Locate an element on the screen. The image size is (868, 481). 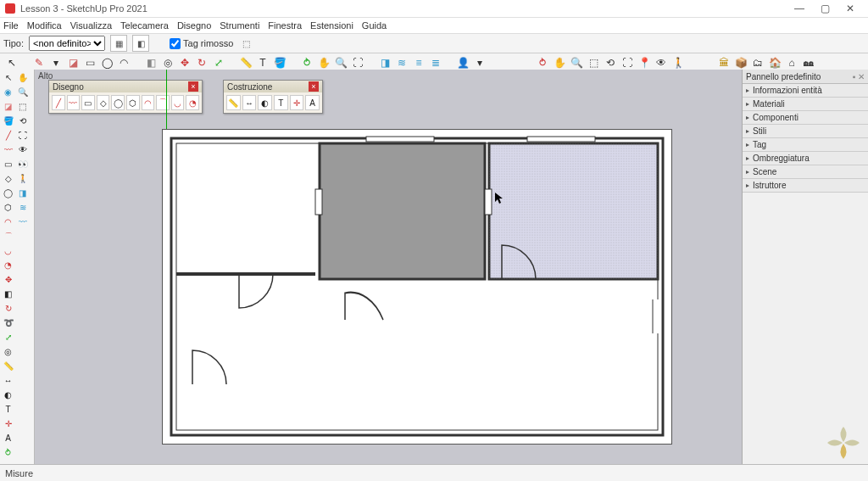
menu-visualizza: Visualizza is located at coordinates (92, 25).